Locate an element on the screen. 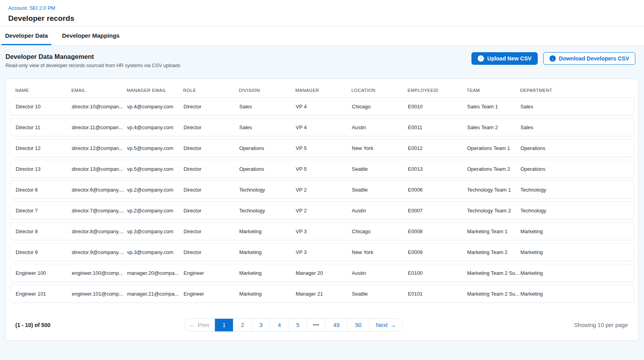 Image resolution: width=644 pixels, height=360 pixels. table-row: Director 7director.7@company....vp.2@com… is located at coordinates (322, 210).